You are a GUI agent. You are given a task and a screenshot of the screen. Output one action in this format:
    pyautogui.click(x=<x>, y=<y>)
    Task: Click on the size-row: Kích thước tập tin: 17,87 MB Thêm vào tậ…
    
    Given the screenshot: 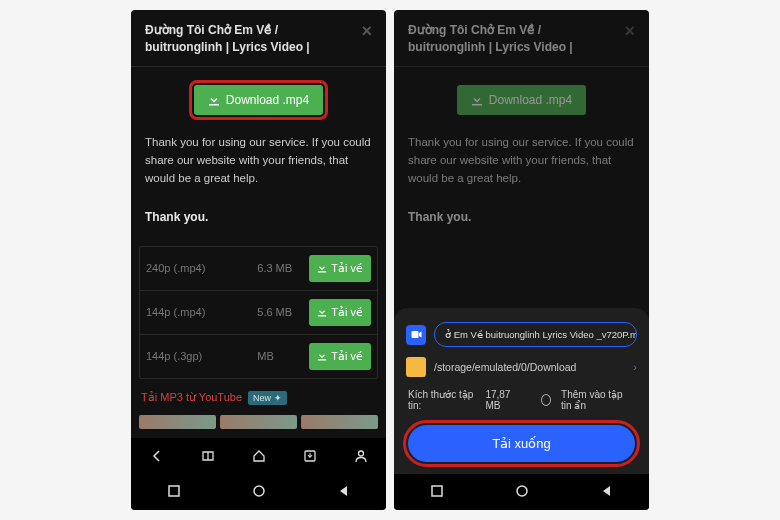 What is the action you would take?
    pyautogui.click(x=522, y=400)
    